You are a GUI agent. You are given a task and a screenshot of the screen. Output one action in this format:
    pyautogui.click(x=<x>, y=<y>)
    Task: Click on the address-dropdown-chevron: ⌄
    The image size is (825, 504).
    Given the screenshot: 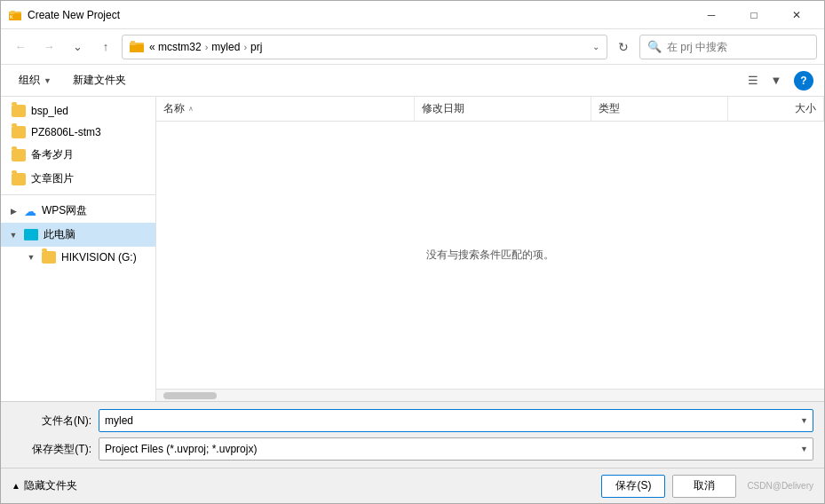 What is the action you would take?
    pyautogui.click(x=596, y=46)
    